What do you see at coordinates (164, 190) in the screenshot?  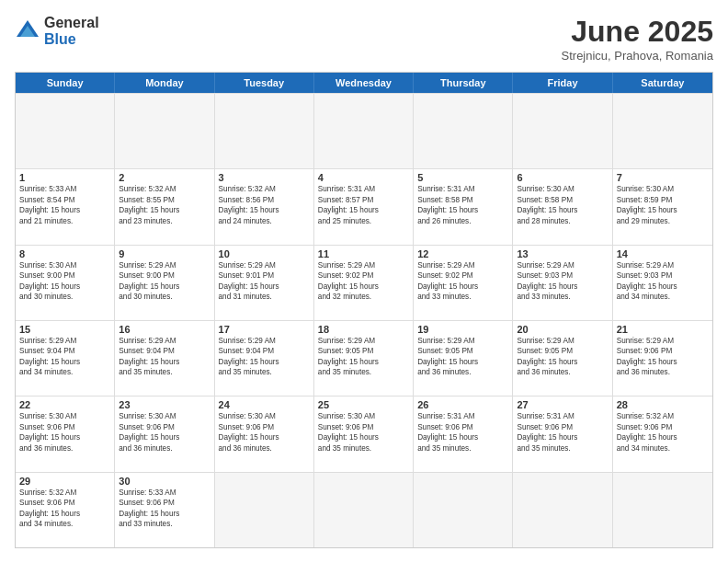 I see `cell-info-line: Sunrise: 5:32 AM` at bounding box center [164, 190].